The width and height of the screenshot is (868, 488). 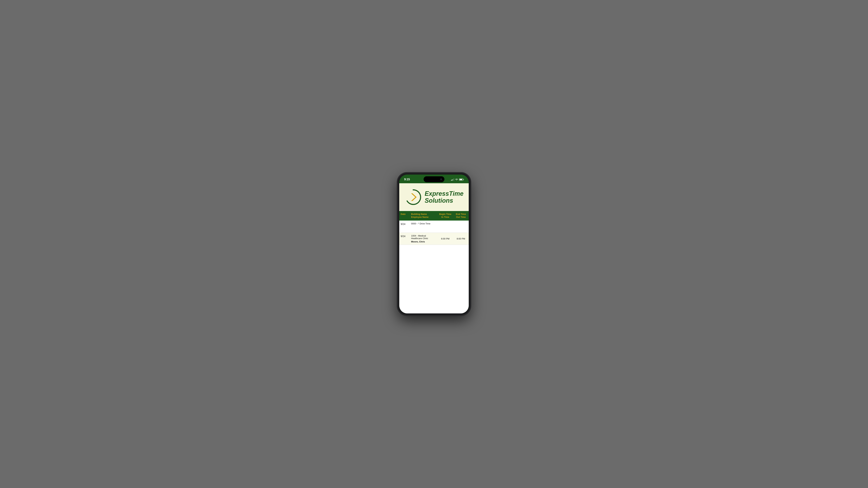 I want to click on logo-container: ExpressTime Solutions, so click(x=434, y=197).